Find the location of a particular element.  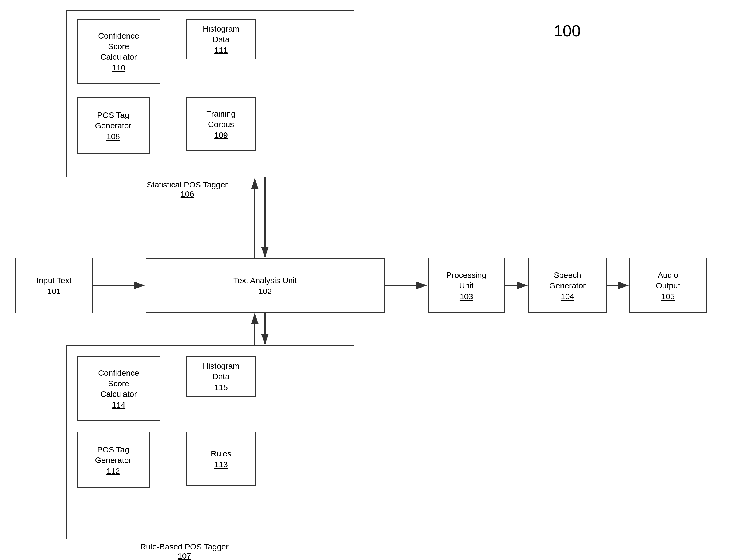

confidence-score-calc-114: ConfidenceScoreCalculator 114 is located at coordinates (119, 388).